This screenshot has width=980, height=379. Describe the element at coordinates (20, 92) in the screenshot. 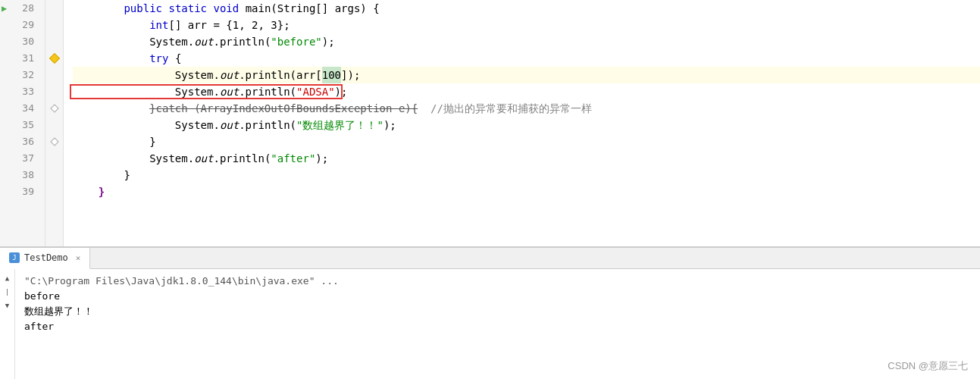

I see `line-number-33: 33` at that location.